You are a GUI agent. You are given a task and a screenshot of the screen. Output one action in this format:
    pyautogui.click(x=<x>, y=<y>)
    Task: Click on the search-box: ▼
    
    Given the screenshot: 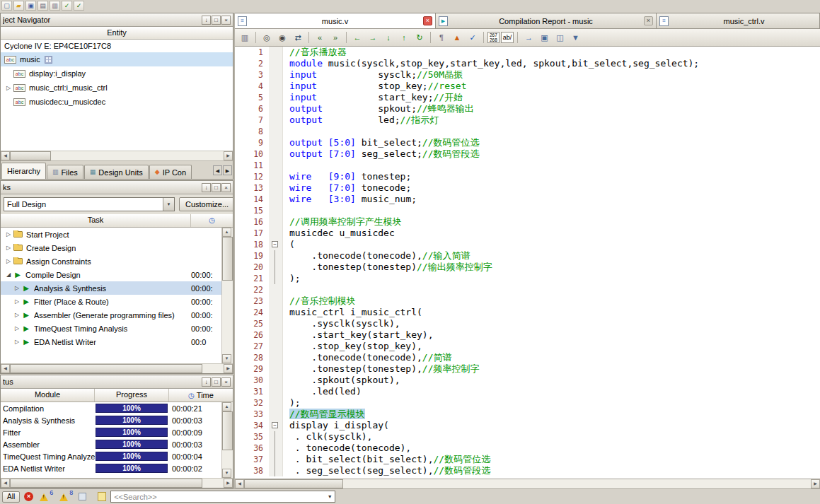 What is the action you would take?
    pyautogui.click(x=223, y=496)
    